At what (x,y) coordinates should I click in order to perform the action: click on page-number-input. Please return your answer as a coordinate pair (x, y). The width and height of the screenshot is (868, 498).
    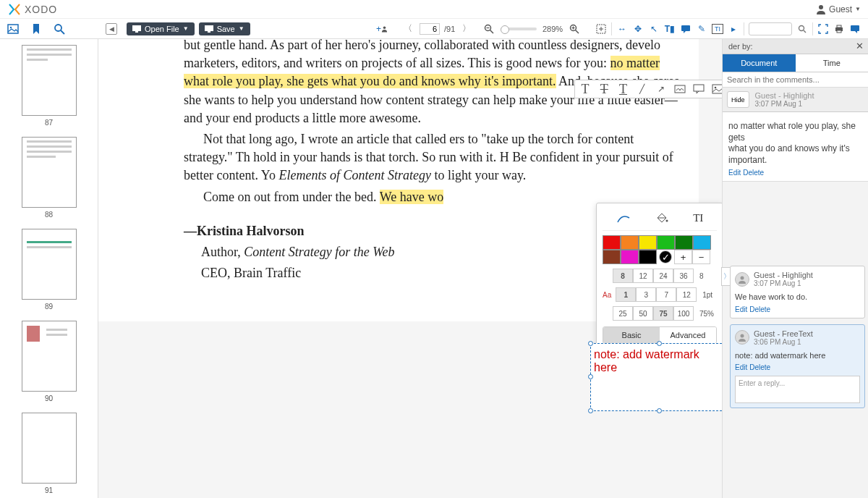
    Looking at the image, I should click on (430, 29).